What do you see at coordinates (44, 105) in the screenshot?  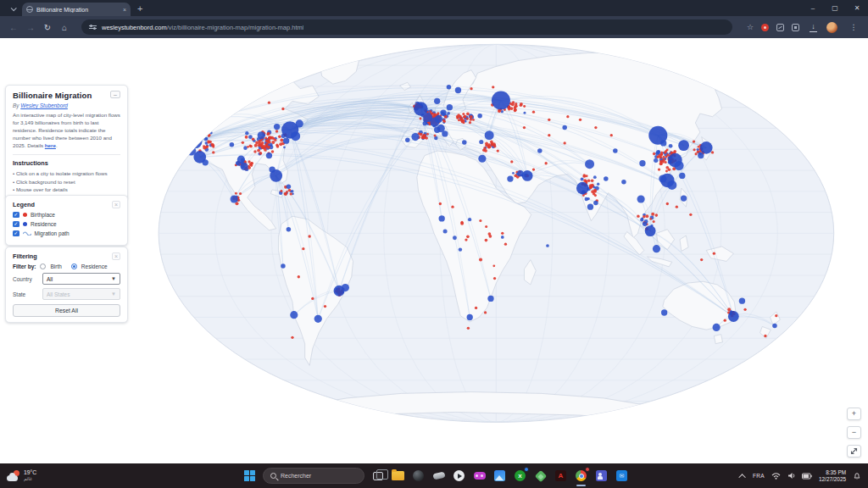 I see `author-link: Wesley Stubenbord` at bounding box center [44, 105].